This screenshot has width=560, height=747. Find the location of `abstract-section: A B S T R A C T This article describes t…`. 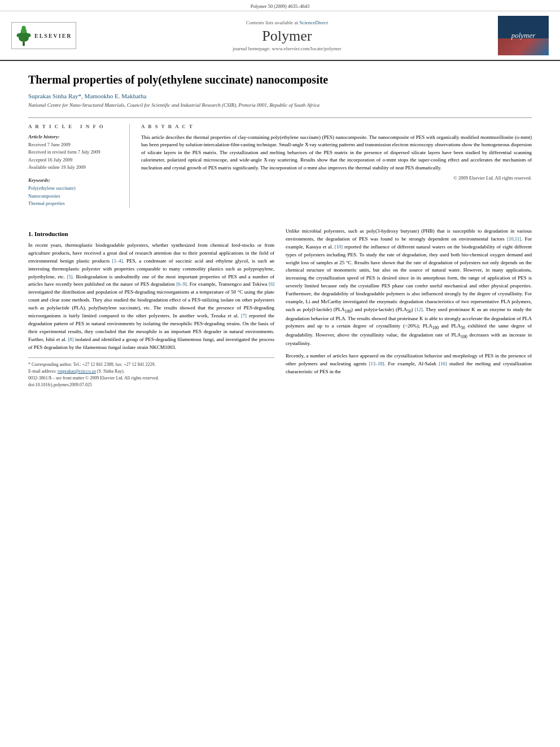

abstract-section: A B S T R A C T This article describes t… is located at coordinates (336, 166).